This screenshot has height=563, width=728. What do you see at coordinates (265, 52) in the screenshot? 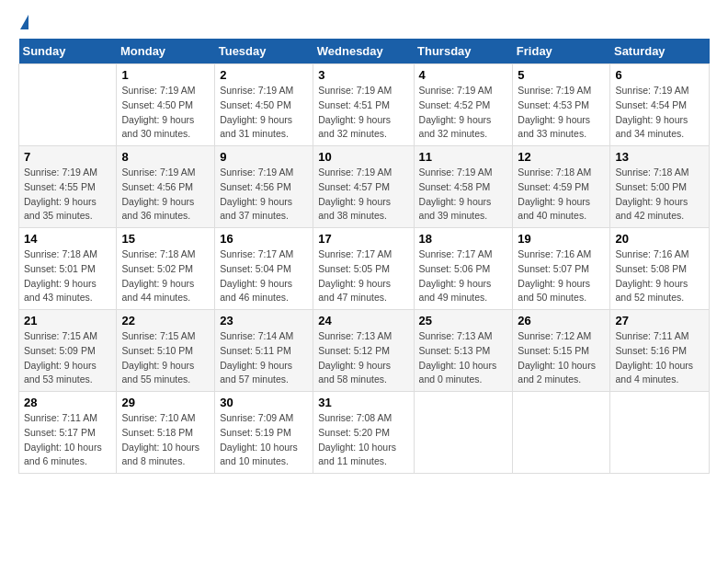
I see `weekday-header-tuesday: Tuesday` at bounding box center [265, 52].